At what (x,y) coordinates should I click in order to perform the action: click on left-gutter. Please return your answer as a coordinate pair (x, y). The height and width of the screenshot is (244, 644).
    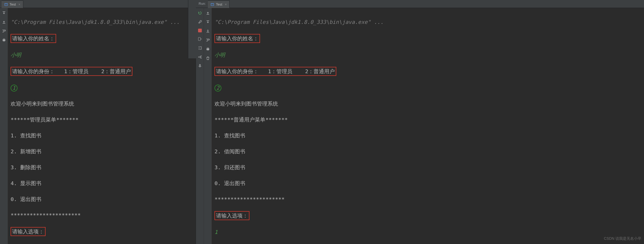
    Looking at the image, I should click on (4, 126).